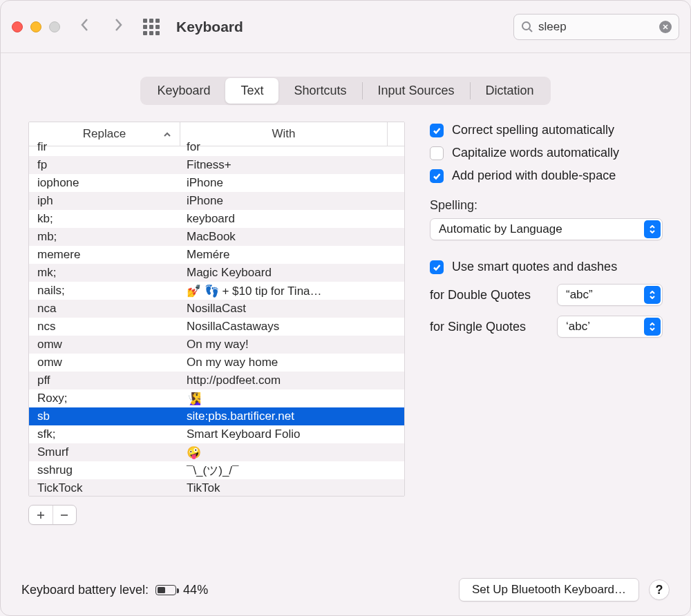  Describe the element at coordinates (665, 27) in the screenshot. I see `clear-search-icon` at that location.